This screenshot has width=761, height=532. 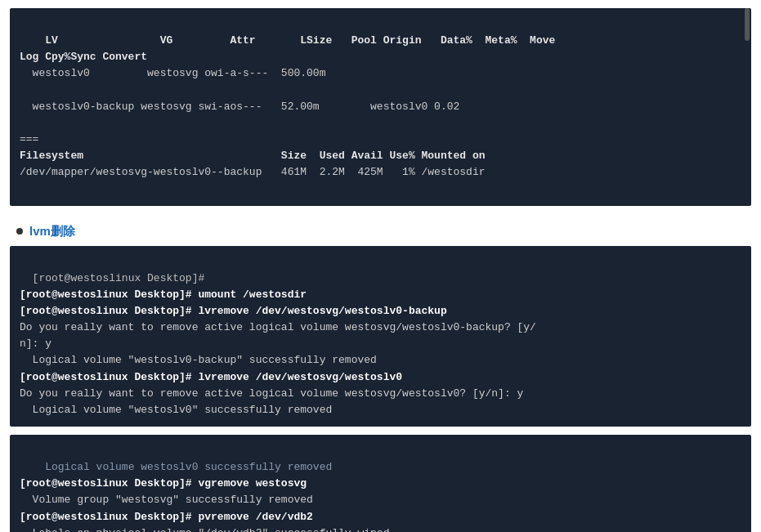 What do you see at coordinates (52, 232) in the screenshot?
I see `section-lvm-text: lvm删除` at bounding box center [52, 232].